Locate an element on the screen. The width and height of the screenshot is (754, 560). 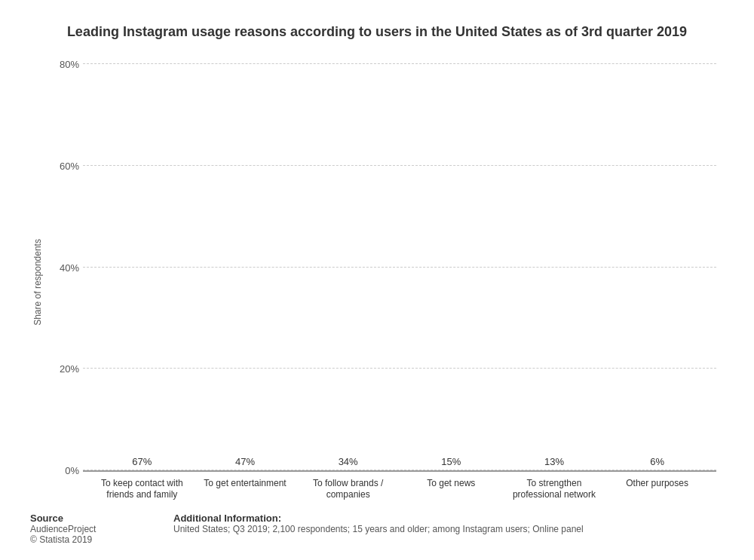
additional-block: Additional Information: United States; Q… is located at coordinates (449, 523).